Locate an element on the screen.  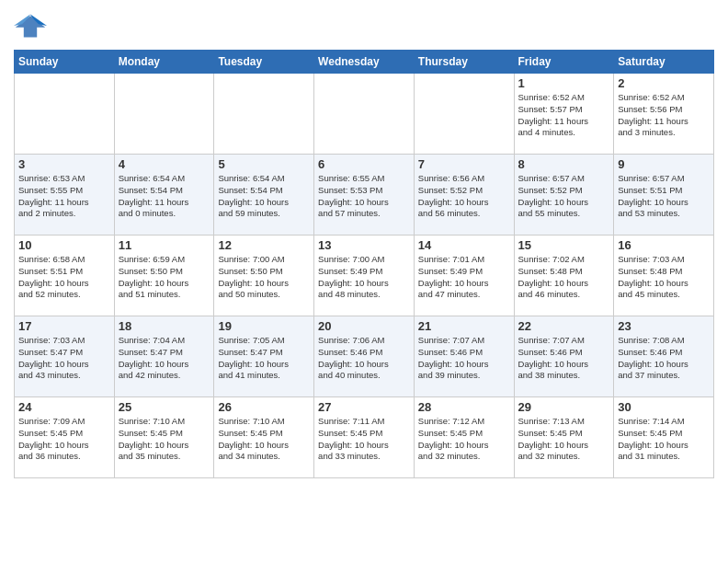
day-number: 19 is located at coordinates (264, 326).